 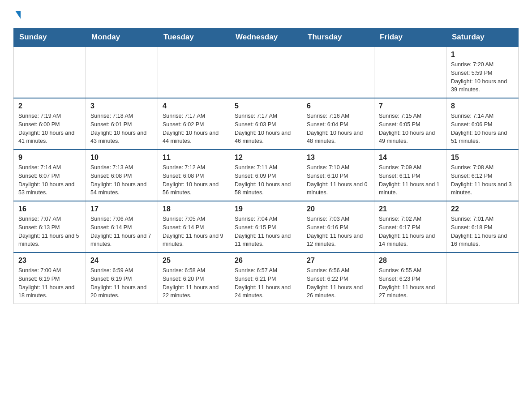 What do you see at coordinates (410, 261) in the screenshot?
I see `day-number: 28` at bounding box center [410, 261].